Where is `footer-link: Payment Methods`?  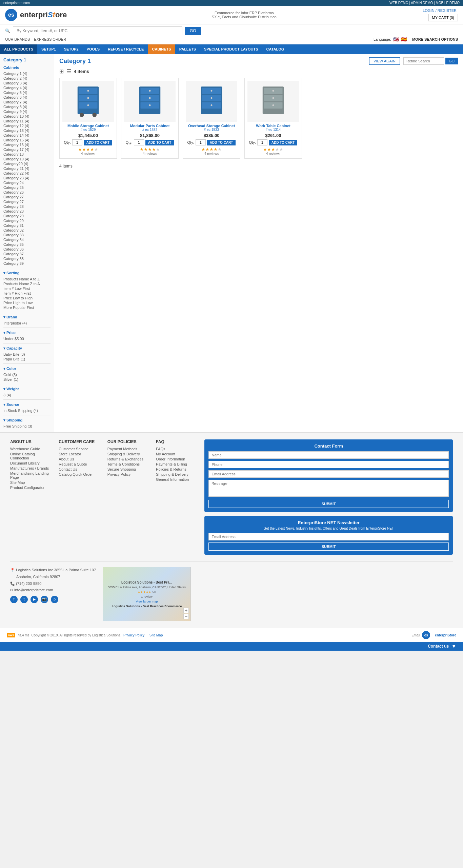
footer-link: Payment Methods is located at coordinates (128, 449).